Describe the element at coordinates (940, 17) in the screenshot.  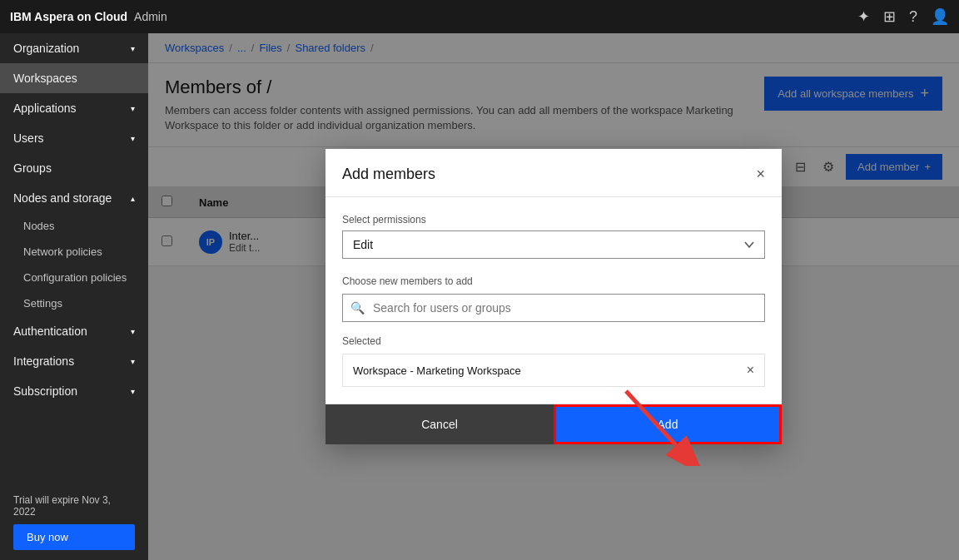
I see `user-icon: 👤` at that location.